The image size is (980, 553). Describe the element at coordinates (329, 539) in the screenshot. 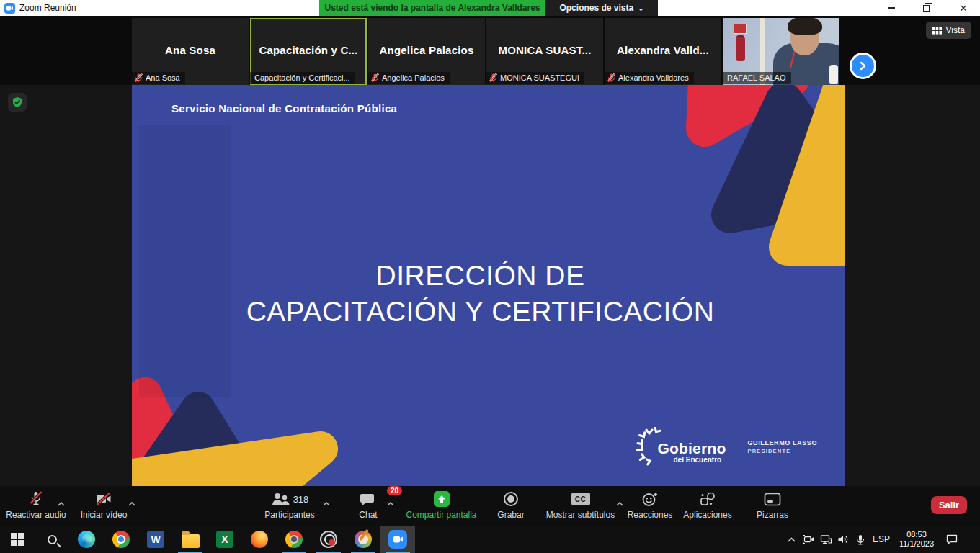

I see `obs-studio-icon` at that location.